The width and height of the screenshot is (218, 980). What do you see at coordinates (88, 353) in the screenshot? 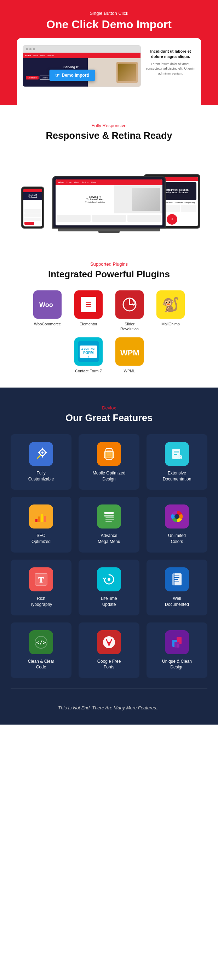
I see `svg-text: FORM` at bounding box center [88, 353].